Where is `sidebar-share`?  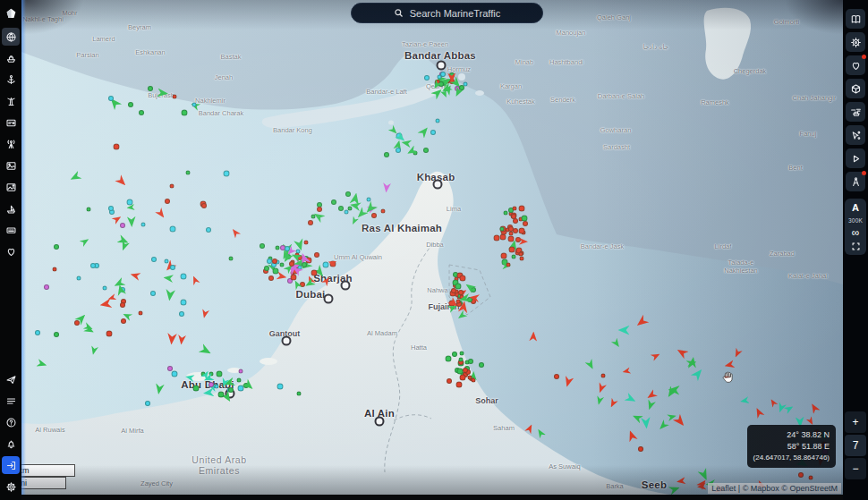
sidebar-share is located at coordinates (11, 379).